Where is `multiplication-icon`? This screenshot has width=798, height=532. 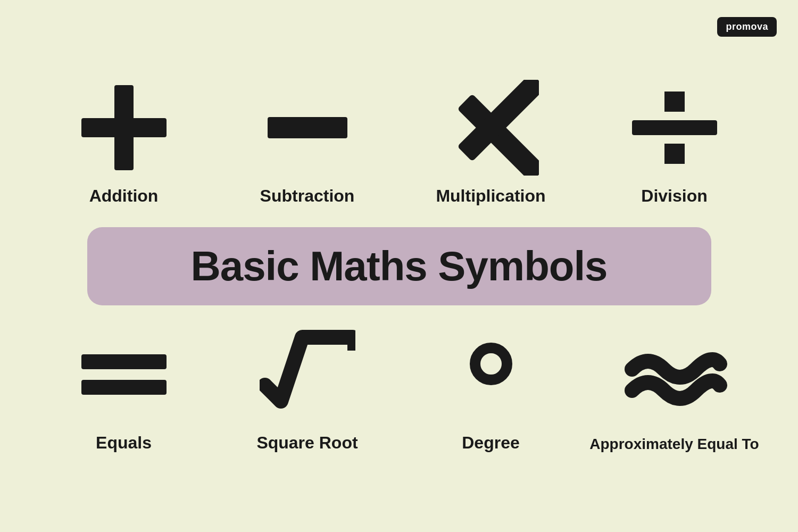 multiplication-icon is located at coordinates (491, 128).